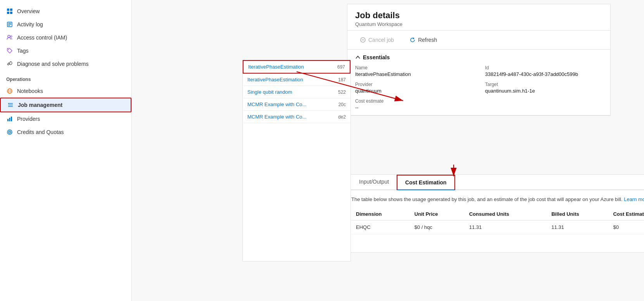  Describe the element at coordinates (544, 71) in the screenshot. I see `field-id: Id 338214f9-a487-430c-a93f-37add00c599b` at that location.